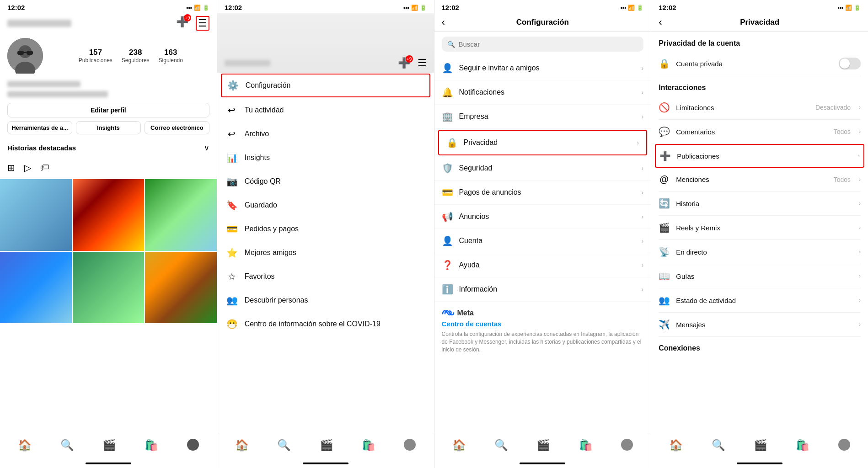 This screenshot has height=468, width=868. Describe the element at coordinates (415, 8) in the screenshot. I see `status-icons-2: ▪▪▪ 📶 🔋` at that location.